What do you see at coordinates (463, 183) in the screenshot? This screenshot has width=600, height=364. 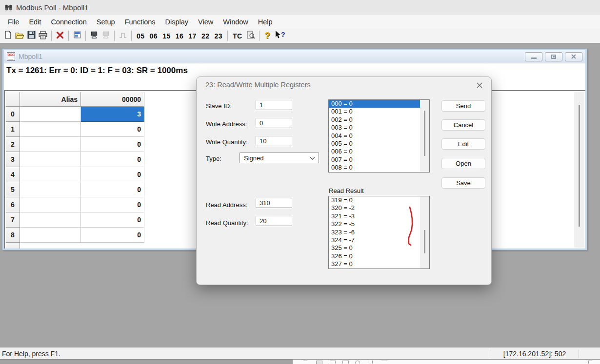 I see `save-dialog-button: Save` at bounding box center [463, 183].